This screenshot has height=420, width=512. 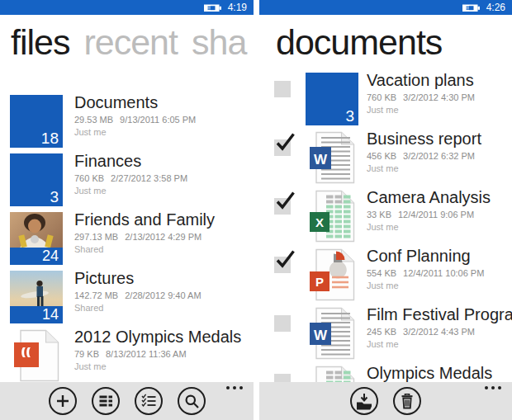 I want to click on item-title: 2012 Olympics Medals, so click(x=158, y=337).